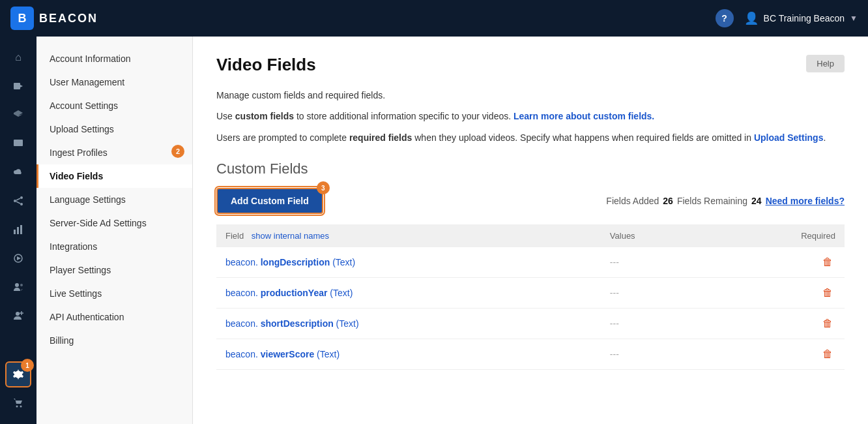  Describe the element at coordinates (409, 262) in the screenshot. I see `field-cell: beacon. longDescription (Text)` at that location.